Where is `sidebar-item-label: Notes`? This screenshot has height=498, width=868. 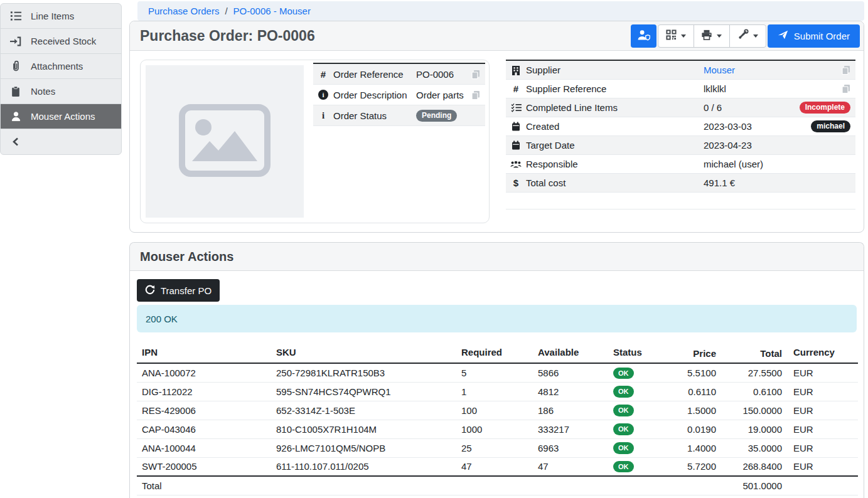
sidebar-item-label: Notes is located at coordinates (43, 92).